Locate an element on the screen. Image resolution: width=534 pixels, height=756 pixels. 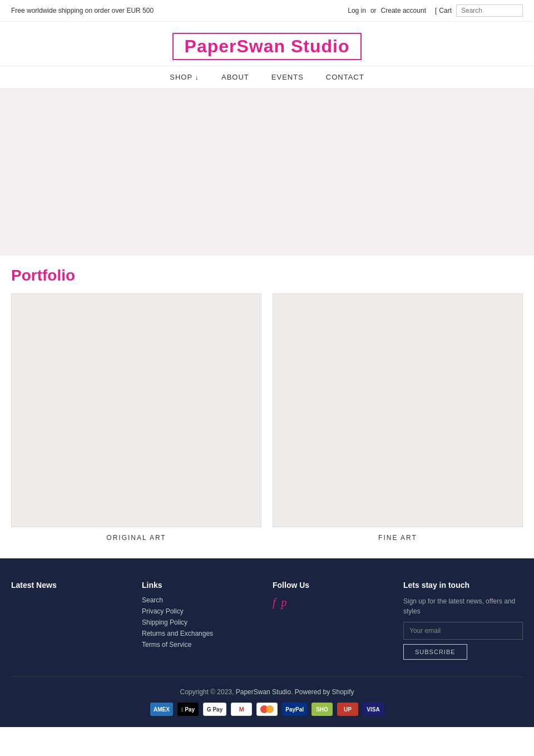
footer-grid: Latest News Links Search Privacy Policy … is located at coordinates (267, 620).